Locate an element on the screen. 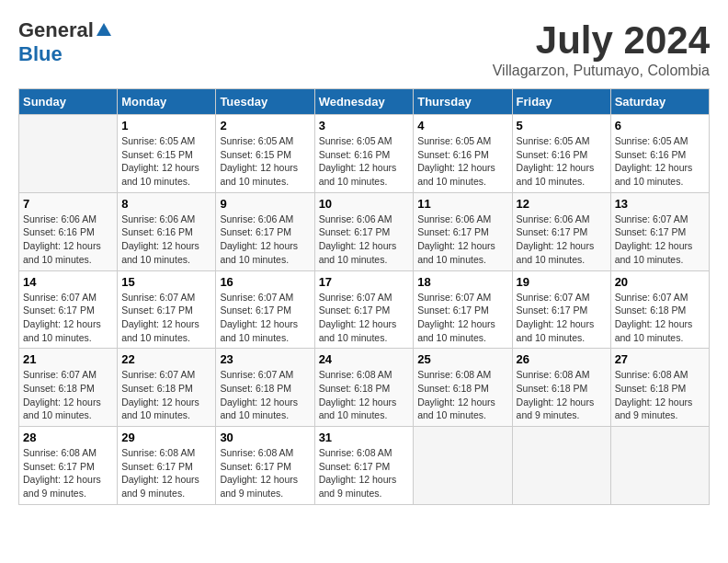 The width and height of the screenshot is (728, 563). day-number: 12 is located at coordinates (562, 204).